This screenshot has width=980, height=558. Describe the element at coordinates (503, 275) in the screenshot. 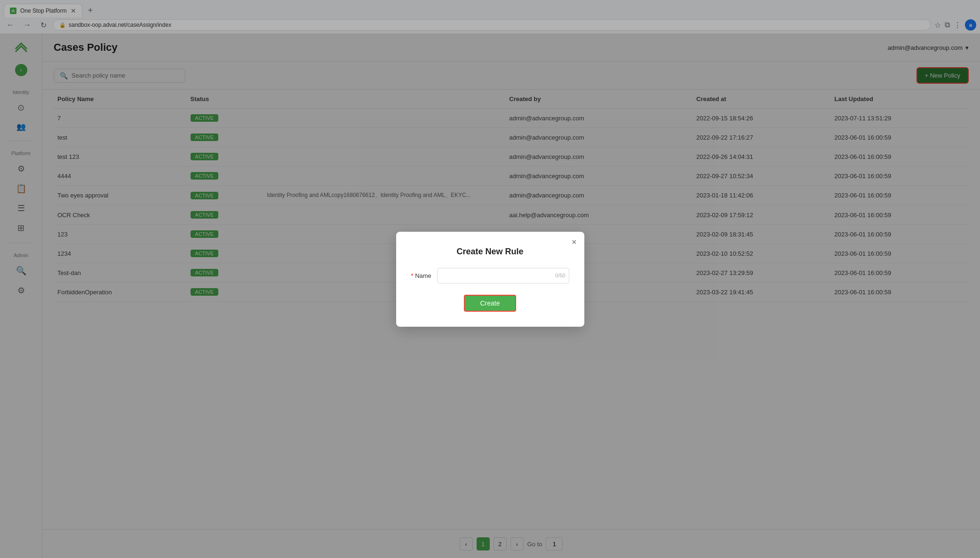

I see `name-input-wrap: 0/50` at that location.